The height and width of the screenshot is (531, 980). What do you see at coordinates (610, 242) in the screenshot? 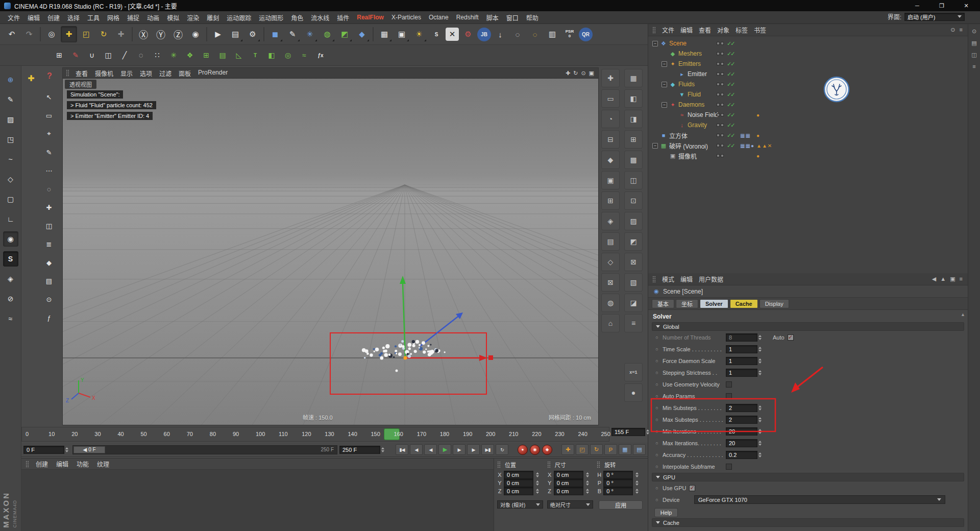
I see `palette-a-icon-9: ▤` at bounding box center [610, 242].